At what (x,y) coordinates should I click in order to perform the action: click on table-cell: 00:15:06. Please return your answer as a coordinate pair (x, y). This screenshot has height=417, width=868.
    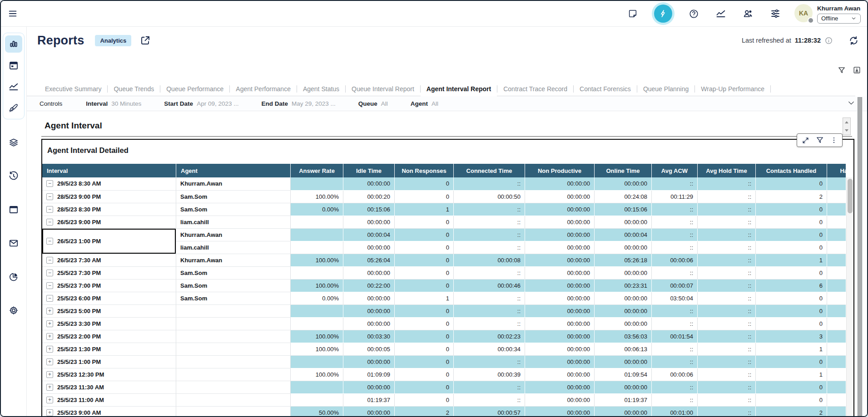
    Looking at the image, I should click on (369, 209).